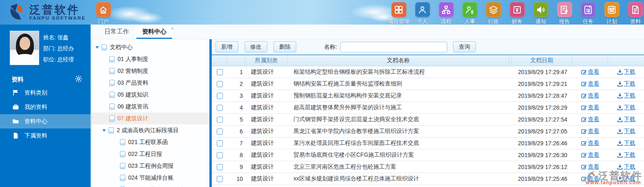  I want to click on nav-reports: 报告, so click(564, 14).